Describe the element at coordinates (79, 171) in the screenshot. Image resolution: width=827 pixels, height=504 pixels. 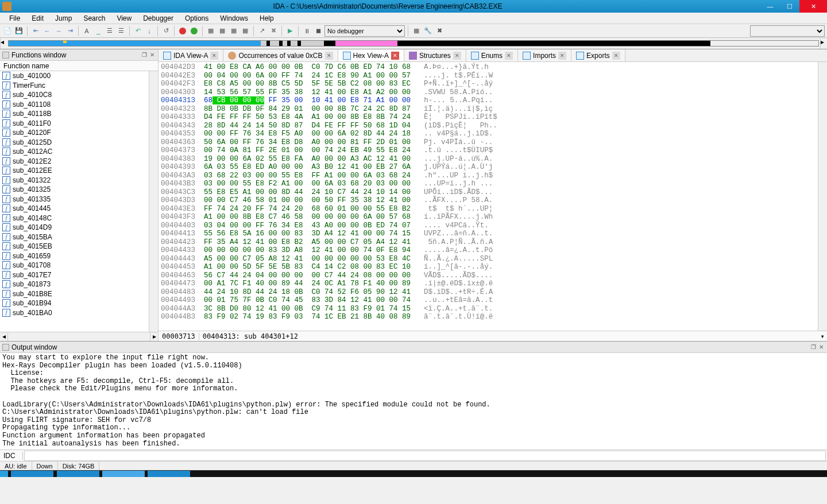
I see `function-item: fsub_4012EE` at that location.